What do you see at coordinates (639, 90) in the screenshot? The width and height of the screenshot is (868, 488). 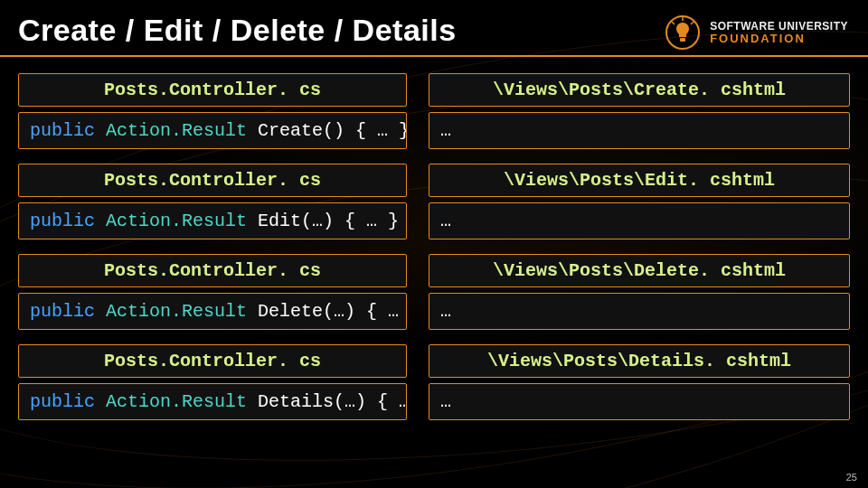 I see `view-file-label: \Views\Posts\Create. cshtml` at bounding box center [639, 90].